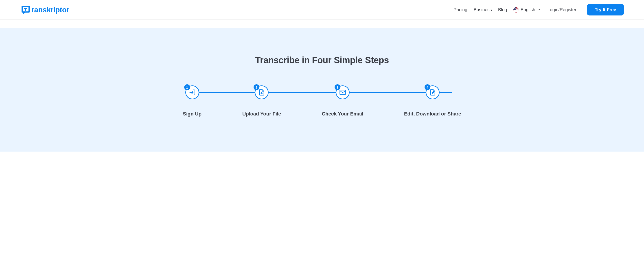 The height and width of the screenshot is (261, 644). What do you see at coordinates (192, 101) in the screenshot?
I see `step-signup: 1 Sign Up` at bounding box center [192, 101].